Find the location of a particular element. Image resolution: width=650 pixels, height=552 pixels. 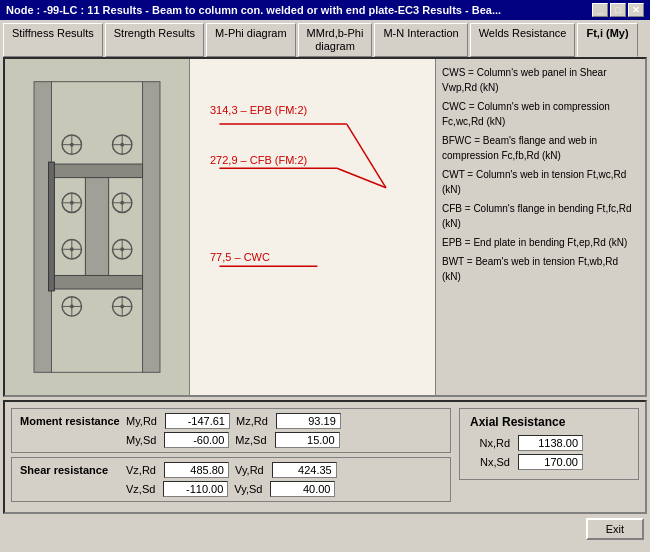

bolt-ml2 is located at coordinates (72, 250).